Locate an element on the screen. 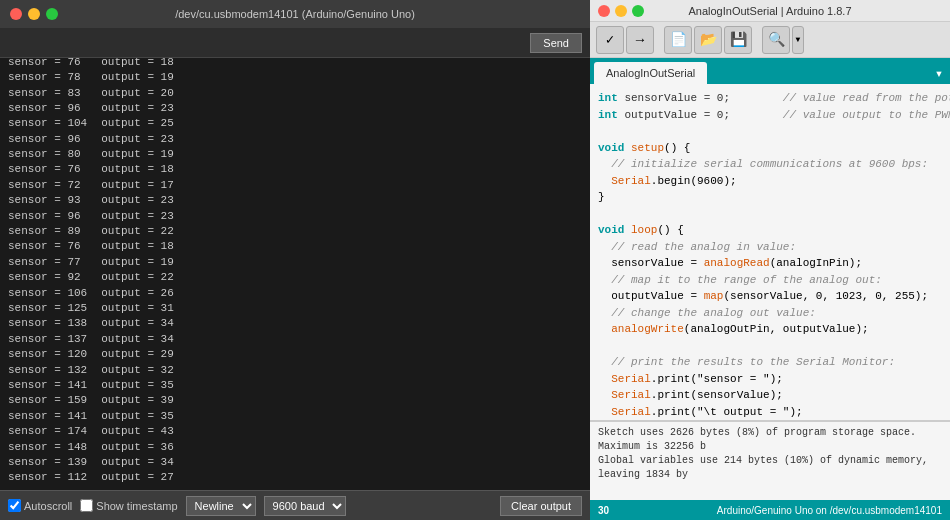  serial-monitor-titlebar: /dev/cu.usbmodem14101 (Arduino/Genuino U… is located at coordinates (295, 14).